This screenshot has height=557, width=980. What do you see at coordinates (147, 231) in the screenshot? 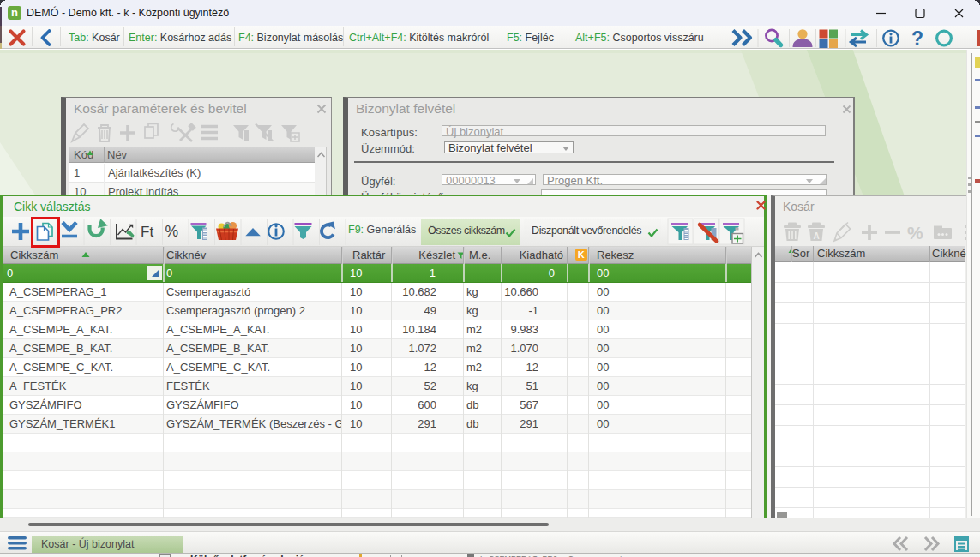
I see `svg-text: Ft` at bounding box center [147, 231].